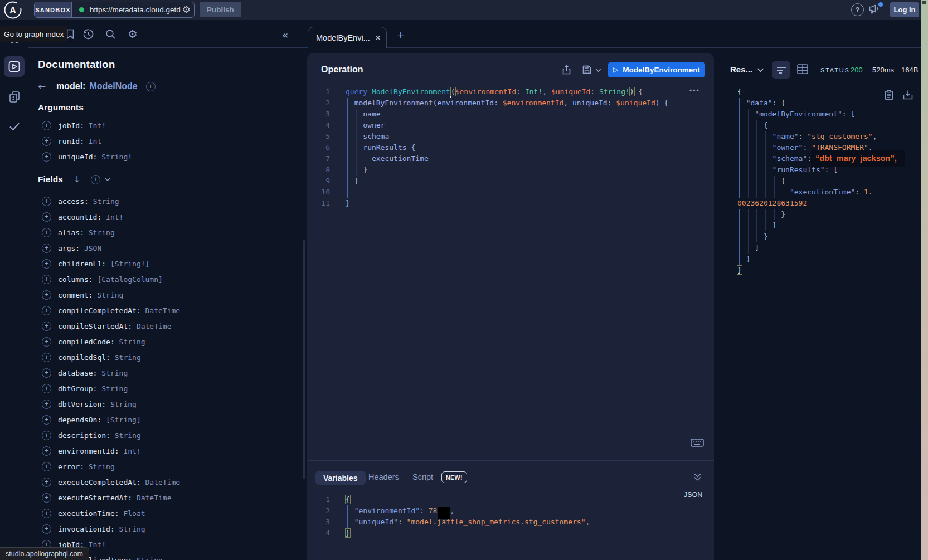 The width and height of the screenshot is (928, 560). What do you see at coordinates (760, 70) in the screenshot?
I see `response-chevron-icon` at bounding box center [760, 70].